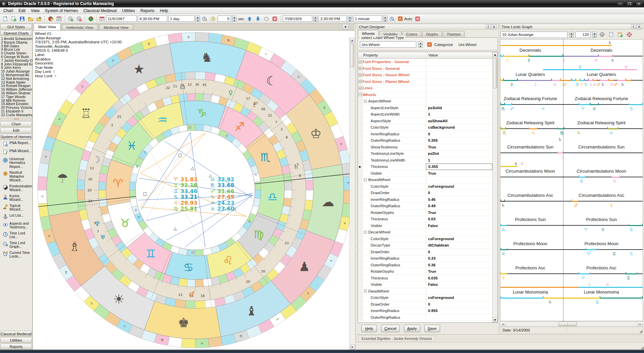 Image resolution: width=644 pixels, height=353 pixels. What do you see at coordinates (503, 324) in the screenshot?
I see `scroll-left-icon: ◄` at bounding box center [503, 324].